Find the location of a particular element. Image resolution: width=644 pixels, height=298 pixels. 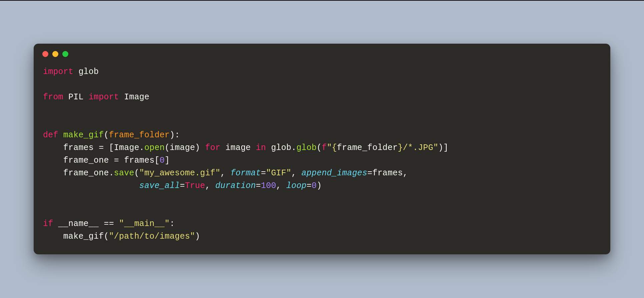

kwarg: format is located at coordinates (246, 173).